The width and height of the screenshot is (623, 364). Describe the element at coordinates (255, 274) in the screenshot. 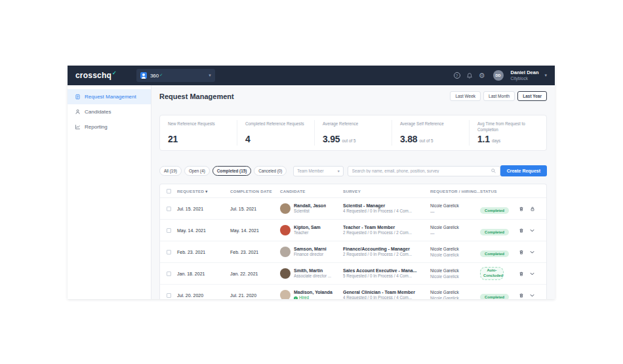

I see `completion-date: Jan. 22. 2021` at that location.